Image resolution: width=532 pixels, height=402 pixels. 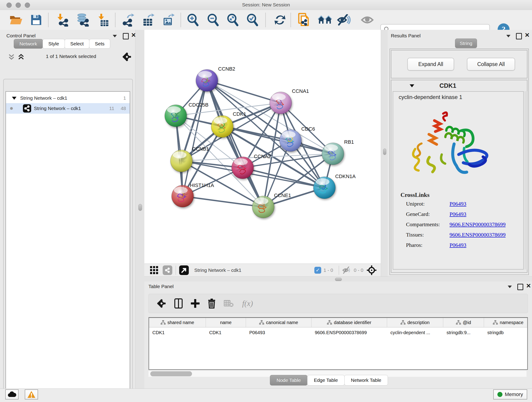 What do you see at coordinates (54, 44) in the screenshot?
I see `tab-style: Style` at bounding box center [54, 44].